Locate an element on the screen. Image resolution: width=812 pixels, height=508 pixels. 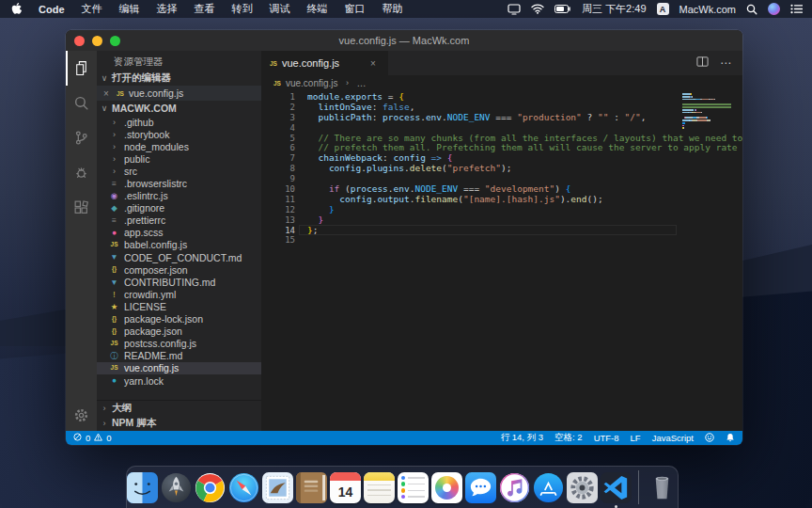
menu-item: 选择 is located at coordinates (167, 9).